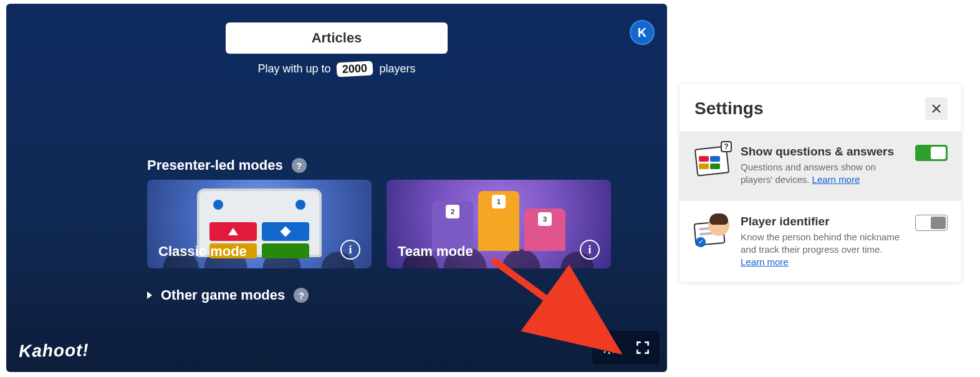 The width and height of the screenshot is (980, 377). I want to click on qa-card-icon: ?, so click(711, 160).